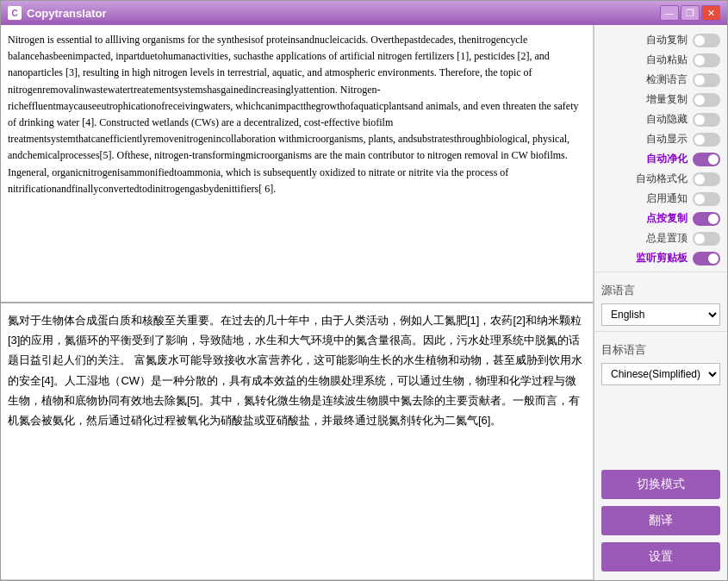 The width and height of the screenshot is (728, 581). What do you see at coordinates (667, 238) in the screenshot?
I see `toggle-label-always-top: 总是置顶` at bounding box center [667, 238].